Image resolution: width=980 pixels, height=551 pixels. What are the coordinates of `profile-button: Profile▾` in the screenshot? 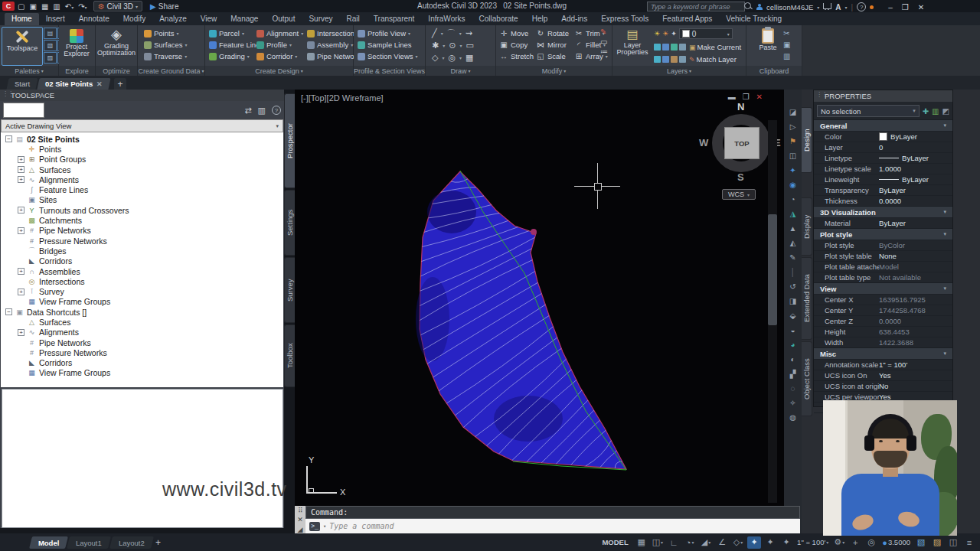 It's located at (282, 44).